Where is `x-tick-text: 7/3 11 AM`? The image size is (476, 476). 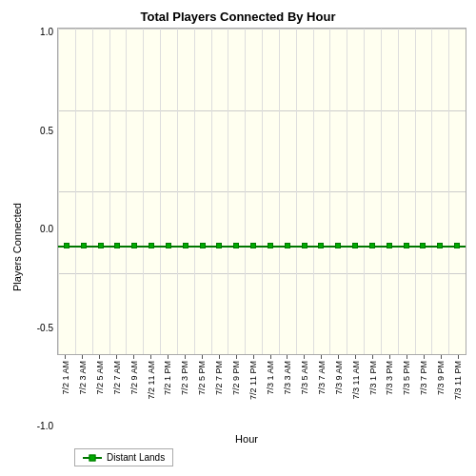
x-tick-text: 7/3 11 AM is located at coordinates (356, 381).